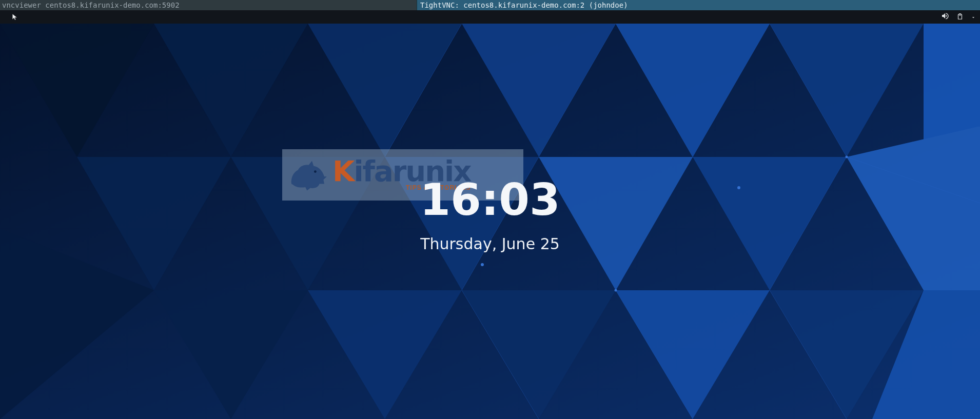 This screenshot has width=980, height=419. Describe the element at coordinates (490, 244) in the screenshot. I see `clock-date: Thursday, June 25` at that location.